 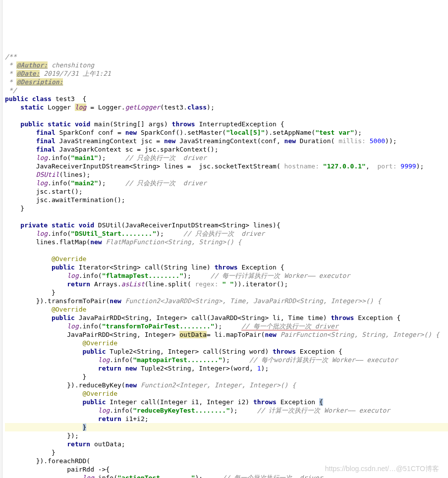 I want to click on author-tag: @Author:, so click(x=32, y=65).